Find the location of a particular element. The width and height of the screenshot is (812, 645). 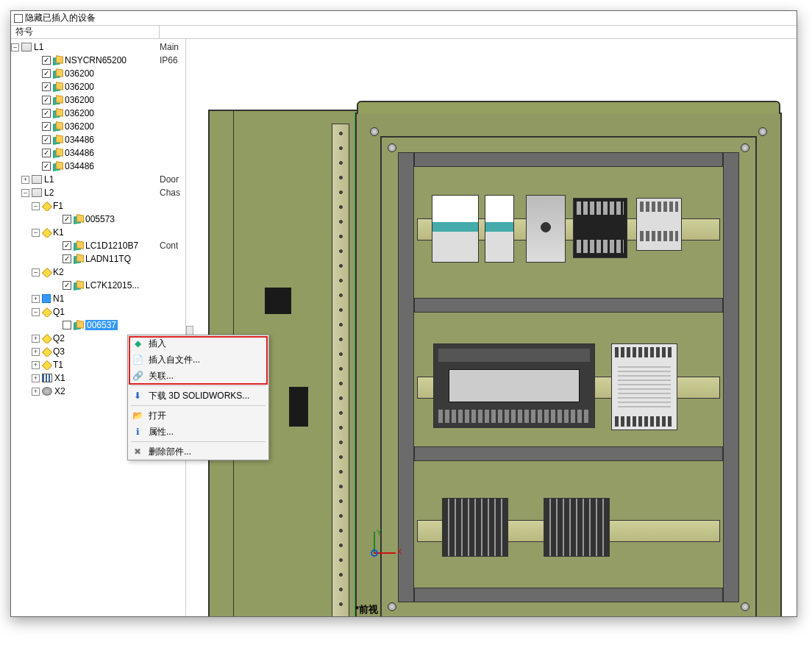

tree-node: ✓LC7K12015... is located at coordinates (99, 285).